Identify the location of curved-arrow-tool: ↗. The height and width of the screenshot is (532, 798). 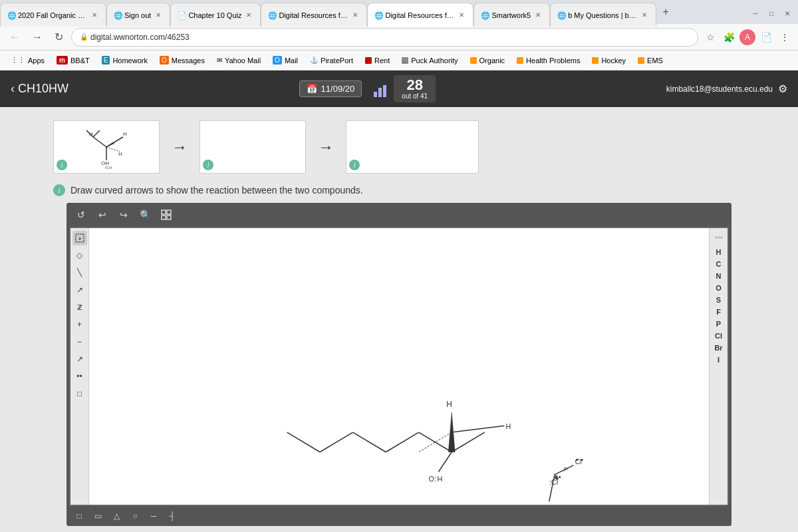
(80, 359).